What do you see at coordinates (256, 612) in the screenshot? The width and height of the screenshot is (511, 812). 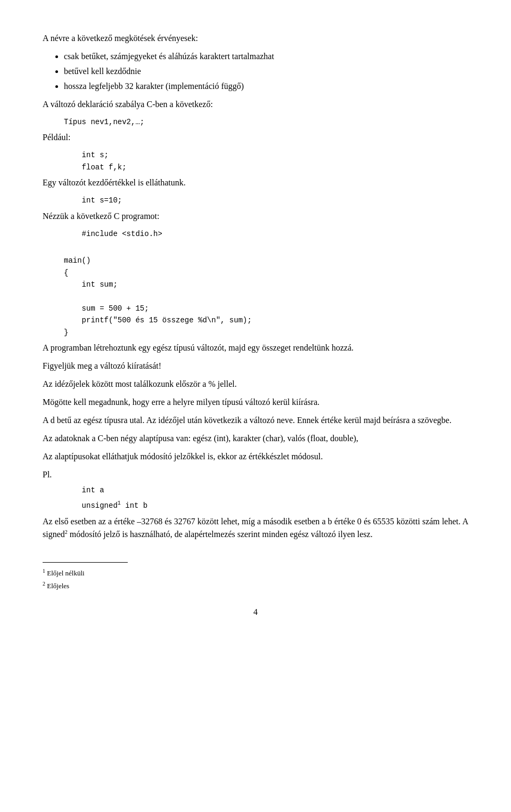 I see `page-number: 4` at bounding box center [256, 612].